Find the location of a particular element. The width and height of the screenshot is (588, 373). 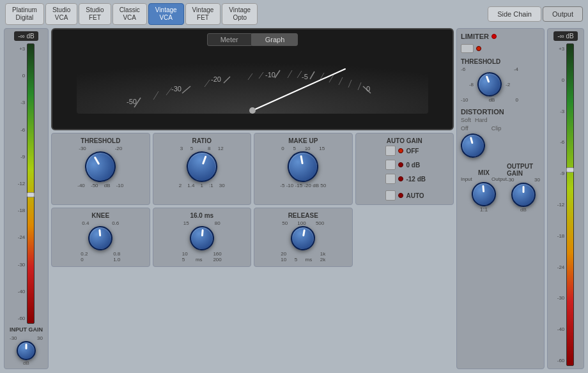

output-gain-knob is located at coordinates (523, 195).